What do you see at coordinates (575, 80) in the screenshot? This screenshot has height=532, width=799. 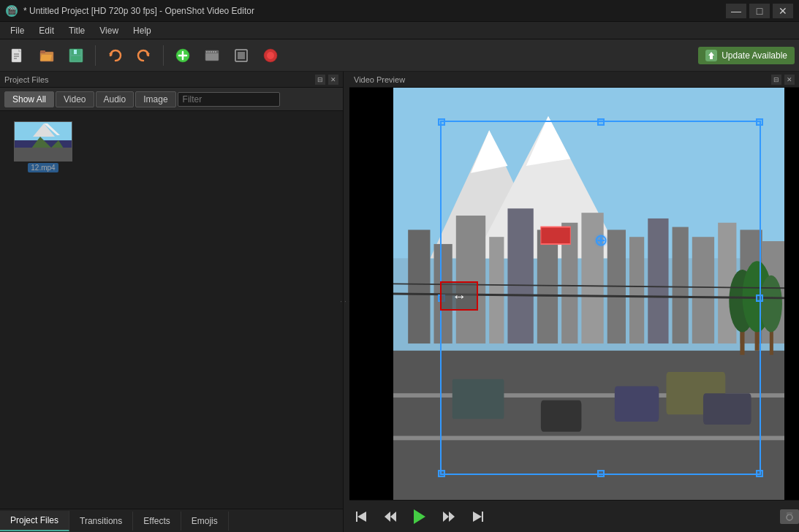 I see `video-preview-header: Video Preview ⊟ ✕` at bounding box center [575, 80].